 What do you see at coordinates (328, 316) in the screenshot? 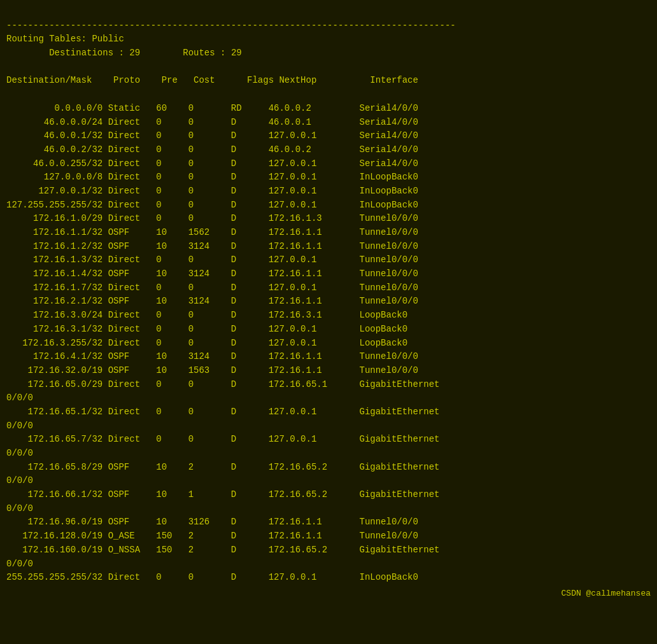
I see `table-row: 172.16.3.0/24 Direct 0 0 D 172.16.3.1 Lo…` at bounding box center [328, 316].